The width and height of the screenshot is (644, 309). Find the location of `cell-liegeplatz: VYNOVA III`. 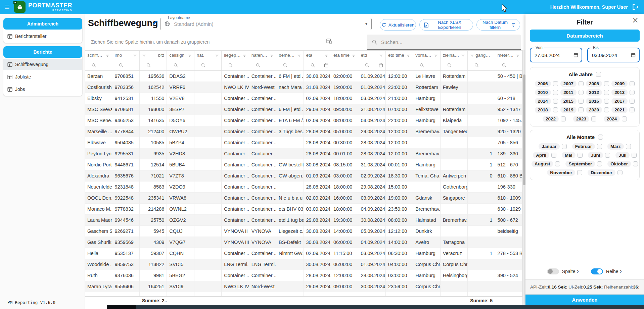

cell-liegeplatz: VYNOVA III is located at coordinates (235, 242).